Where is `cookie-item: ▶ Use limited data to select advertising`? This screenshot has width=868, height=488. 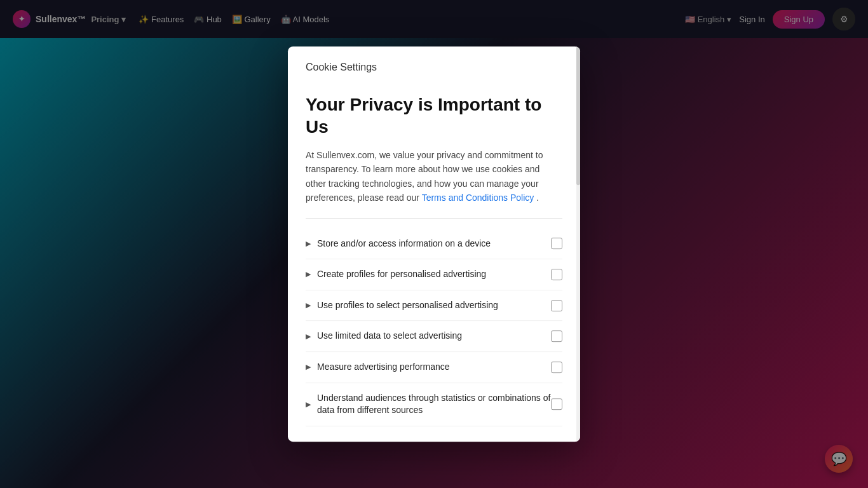 cookie-item: ▶ Use limited data to select advertising is located at coordinates (434, 337).